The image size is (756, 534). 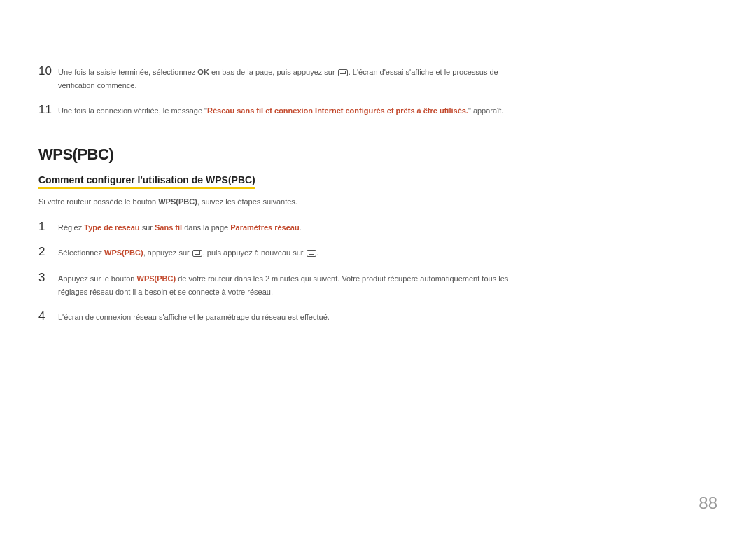 What do you see at coordinates (289, 78) in the screenshot?
I see `step-body: Une fois la saisie terminée, sélectionne…` at bounding box center [289, 78].